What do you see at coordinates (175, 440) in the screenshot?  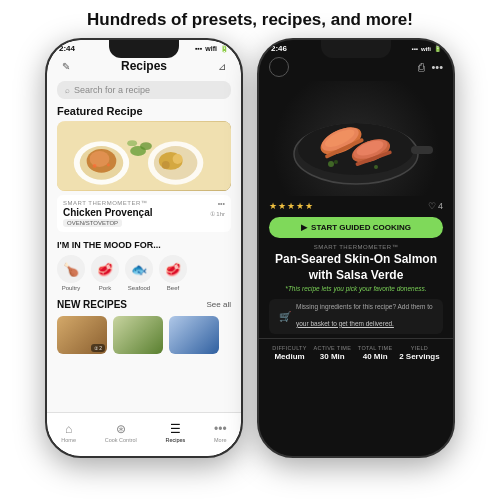 I see `nav-recipes-label: Recipes` at bounding box center [175, 440].